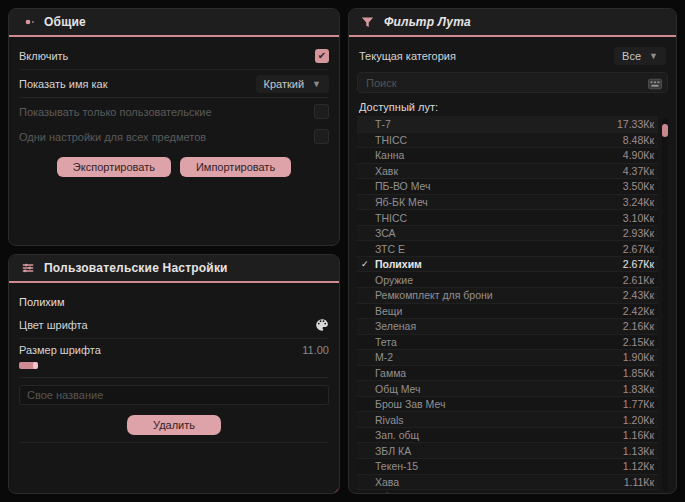 This screenshot has width=685, height=502. What do you see at coordinates (508, 373) in the screenshot?
I see `list-item: ✓ Гамма 1.85Кк` at bounding box center [508, 373].